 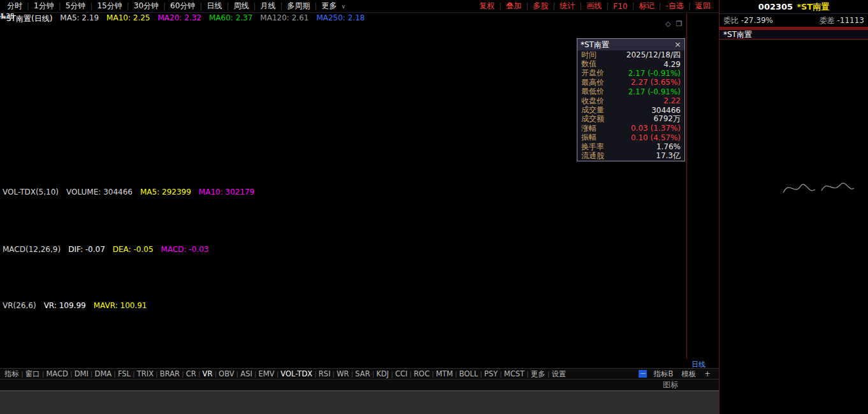 I want to click on tab-设置: 设置, so click(x=560, y=374).